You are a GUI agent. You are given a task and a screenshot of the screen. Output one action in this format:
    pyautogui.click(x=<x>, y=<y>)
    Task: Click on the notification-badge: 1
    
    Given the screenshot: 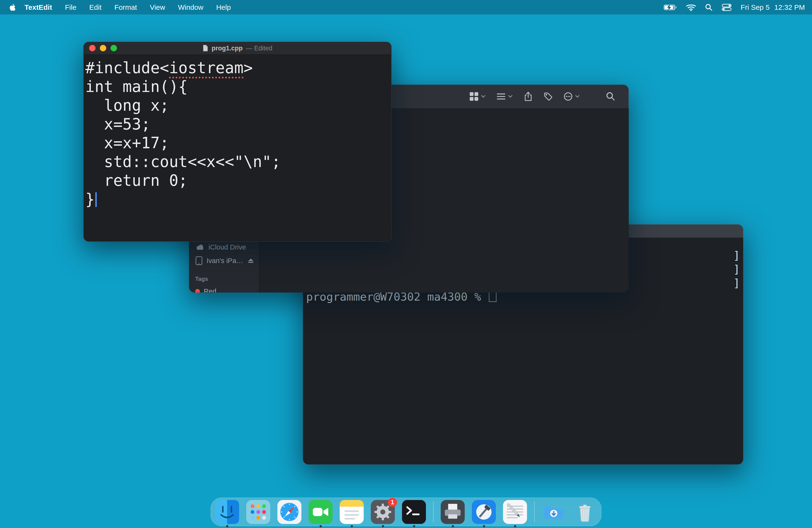 What is the action you would take?
    pyautogui.click(x=392, y=502)
    